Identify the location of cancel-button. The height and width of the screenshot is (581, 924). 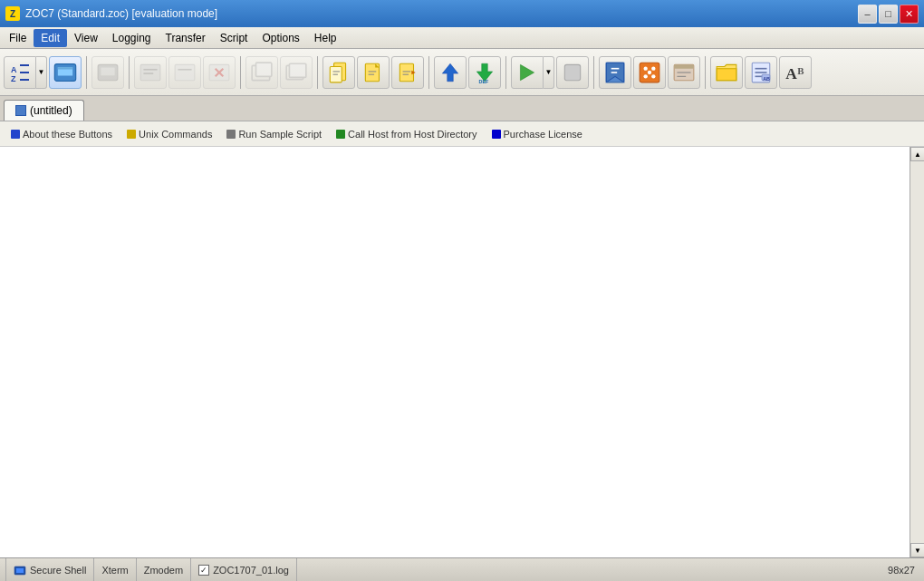
(219, 73).